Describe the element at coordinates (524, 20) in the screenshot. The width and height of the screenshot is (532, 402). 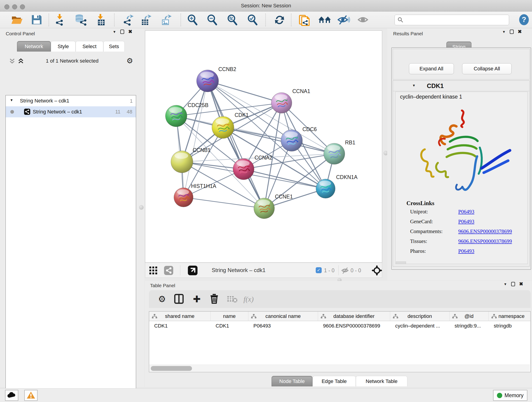
I see `help-button: ?` at that location.